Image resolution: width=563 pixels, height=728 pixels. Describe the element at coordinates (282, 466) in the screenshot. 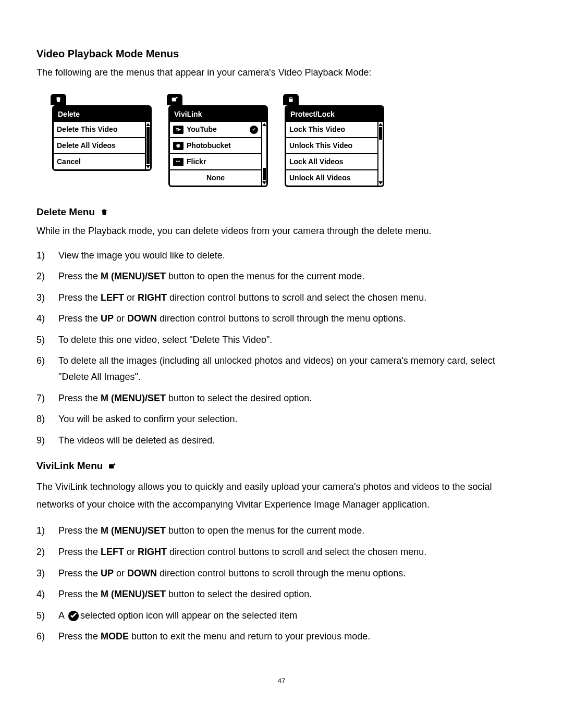

I see `heading-vivilink: ViviLink Menu` at that location.